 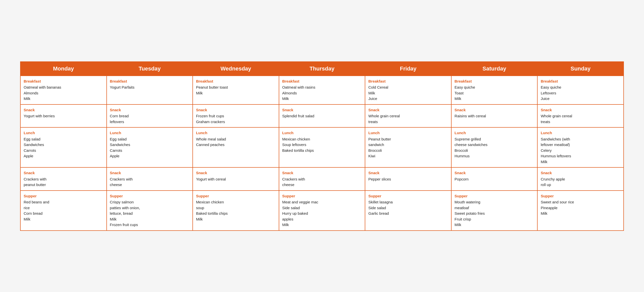 What do you see at coordinates (150, 148) in the screenshot?
I see `meal-cell-r2-c1: LunchEgg saladSandwichesCarrotsApple` at bounding box center [150, 148].